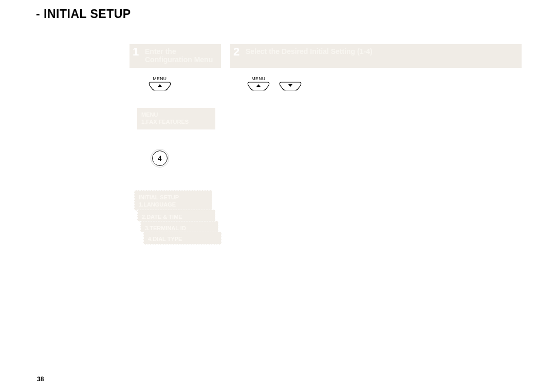 This screenshot has width=555, height=392. Describe the element at coordinates (173, 200) in the screenshot. I see `lcd-initial-setup: INITIAL SETUP 1.LANGUAGE` at that location.